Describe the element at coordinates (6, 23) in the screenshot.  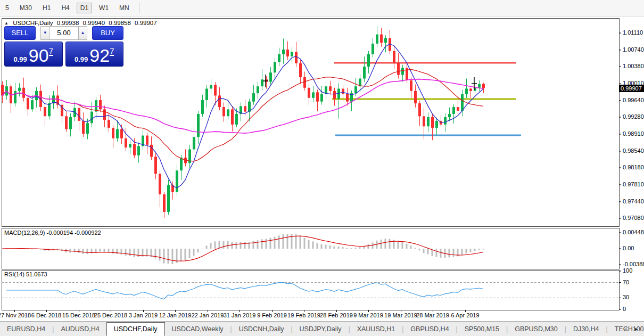
I see `collapse-panel-icon: ▲` at that location.